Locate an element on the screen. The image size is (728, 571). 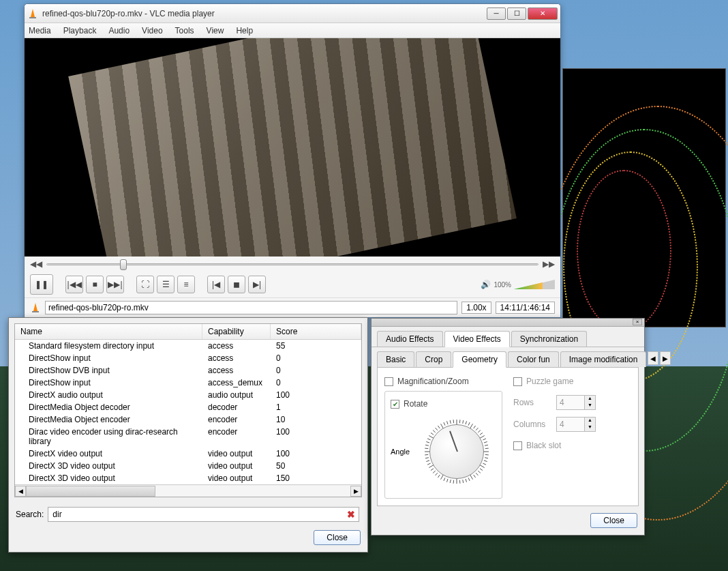
table-row: DirectShow DVB inputaccess0 is located at coordinates (188, 370).